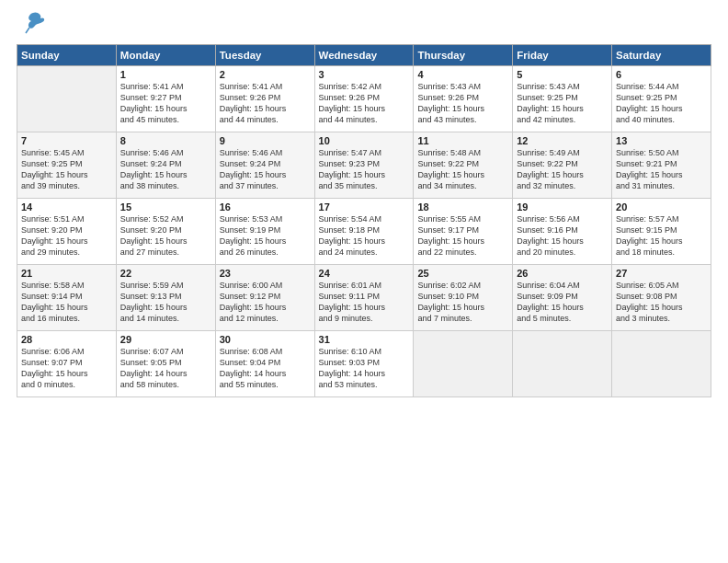  Describe the element at coordinates (662, 99) in the screenshot. I see `calendar-cell: 6Sunrise: 5:44 AM Sunset: 9:25 PM Daylig…` at that location.